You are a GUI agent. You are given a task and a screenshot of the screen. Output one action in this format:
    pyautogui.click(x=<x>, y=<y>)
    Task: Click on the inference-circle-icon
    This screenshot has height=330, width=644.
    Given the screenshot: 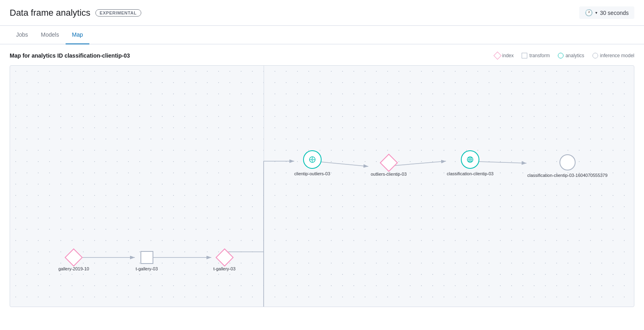 What is the action you would take?
    pyautogui.click(x=568, y=162)
    